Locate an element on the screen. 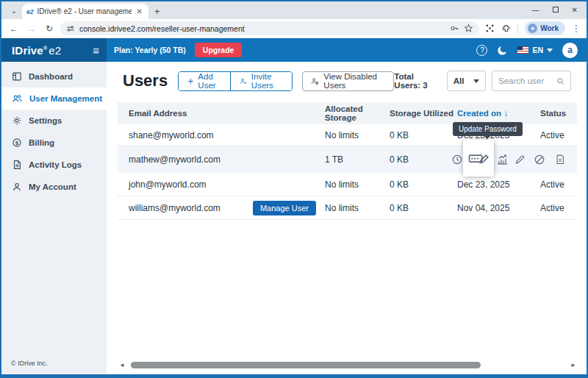 The width and height of the screenshot is (588, 378). browser-tab: e2 IDrive® e2 - User management ✕ is located at coordinates (85, 12).